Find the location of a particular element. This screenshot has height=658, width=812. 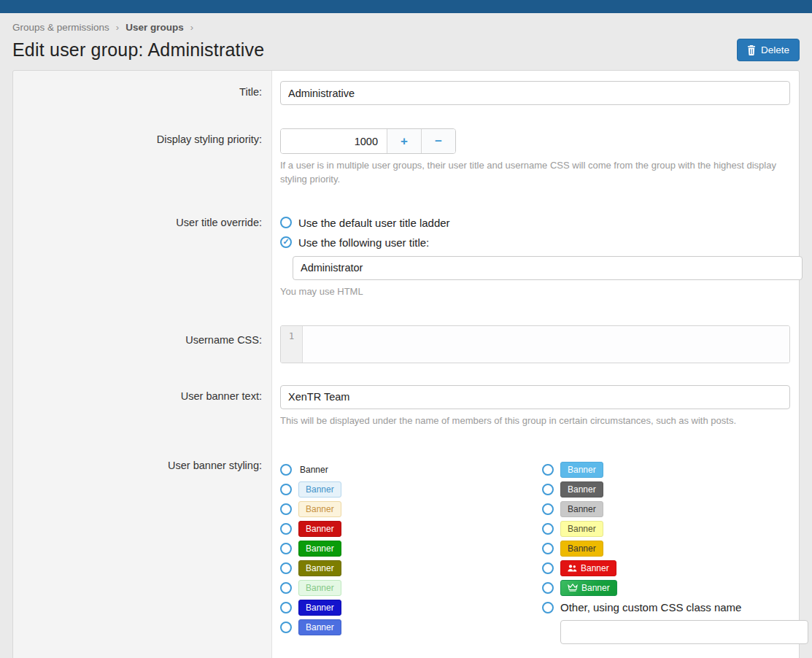

delete-button: Delete is located at coordinates (768, 50).